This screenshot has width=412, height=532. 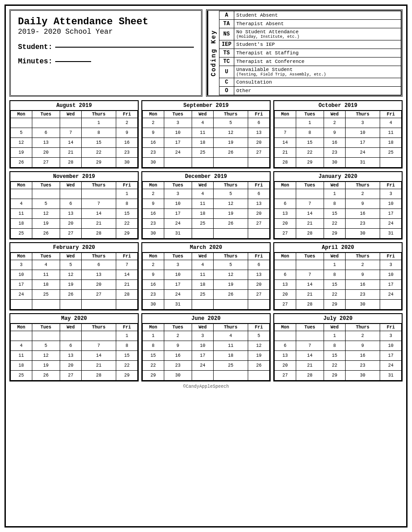 What do you see at coordinates (310, 204) in the screenshot?
I see `calendar-day-cell: 7` at bounding box center [310, 204].